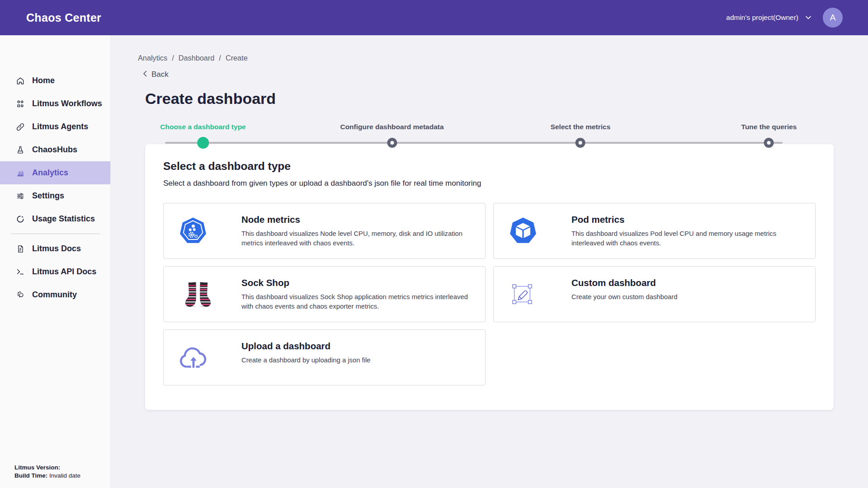 Image resolution: width=868 pixels, height=488 pixels. Describe the element at coordinates (20, 150) in the screenshot. I see `chaoshubs-icon` at that location.